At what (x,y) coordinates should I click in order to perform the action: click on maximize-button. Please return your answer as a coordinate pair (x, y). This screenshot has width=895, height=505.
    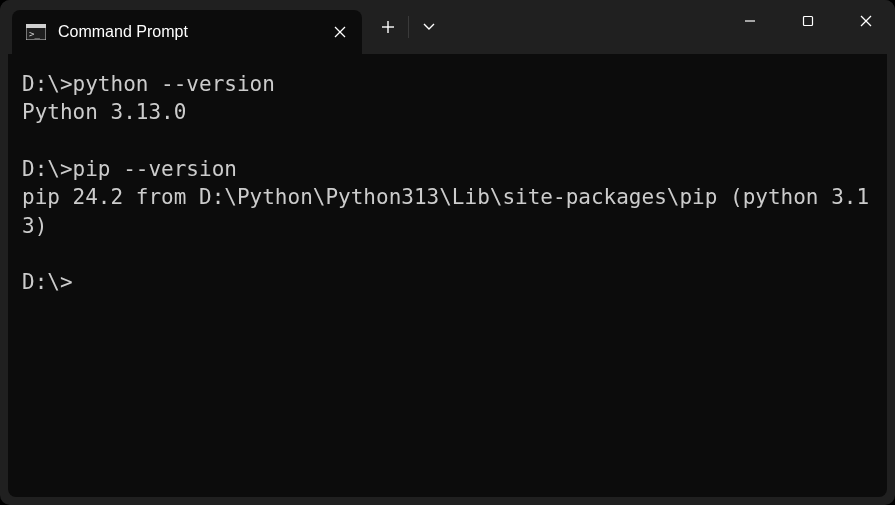
    Looking at the image, I should click on (808, 21).